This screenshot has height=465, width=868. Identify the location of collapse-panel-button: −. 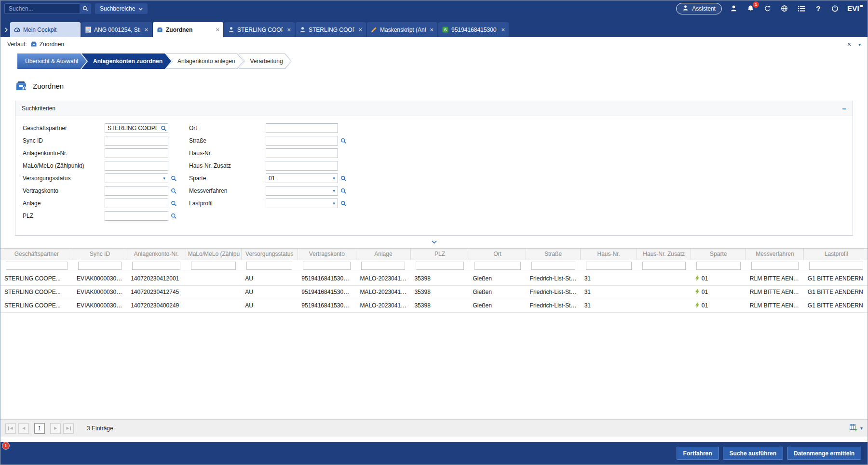
(844, 109).